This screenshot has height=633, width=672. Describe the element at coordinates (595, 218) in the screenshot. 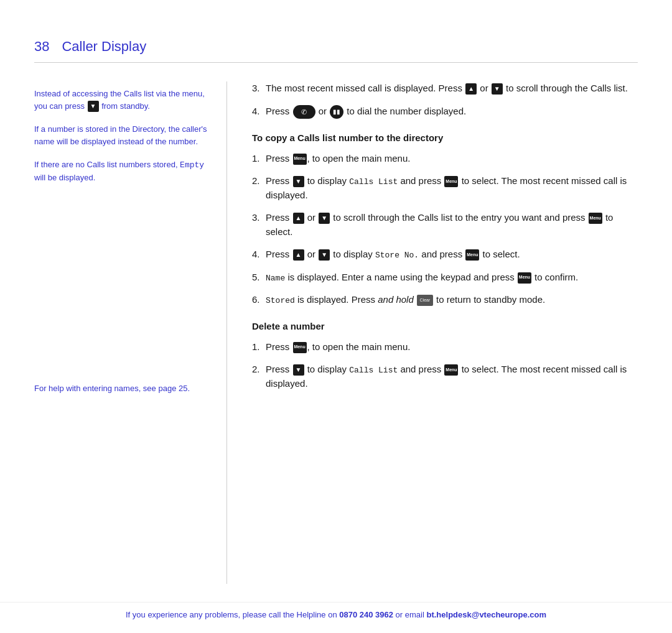

I see `menu-button-icon-3: Menu` at that location.